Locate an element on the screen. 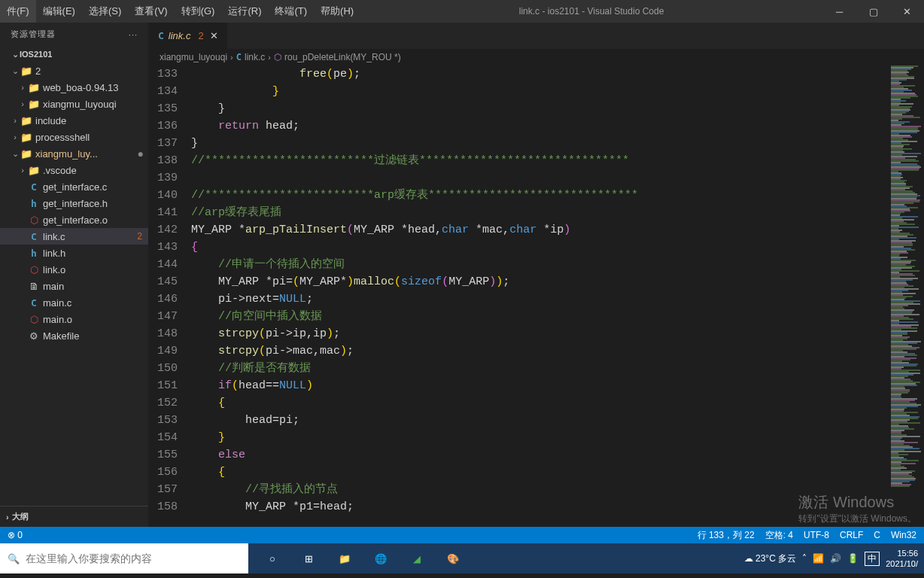 The height and width of the screenshot is (578, 924). taskbar-search: 🔍 is located at coordinates (124, 558).